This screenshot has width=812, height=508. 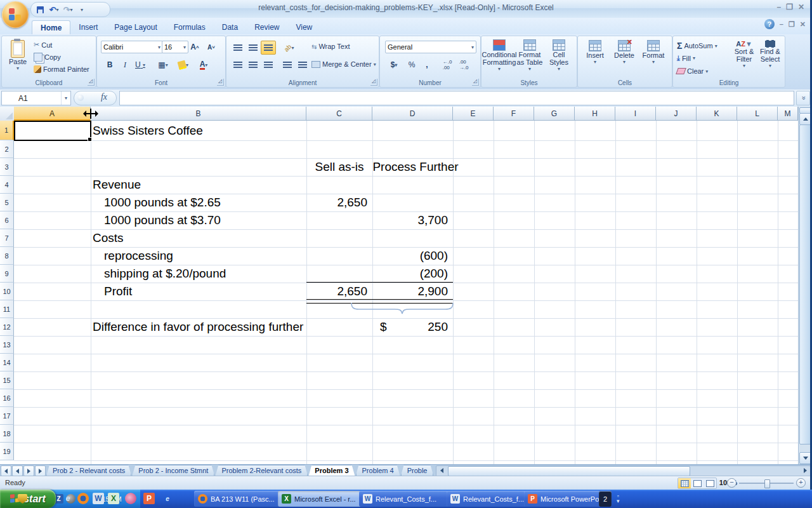 What do you see at coordinates (473, 114) in the screenshot?
I see `column-header-e: E` at bounding box center [473, 114].